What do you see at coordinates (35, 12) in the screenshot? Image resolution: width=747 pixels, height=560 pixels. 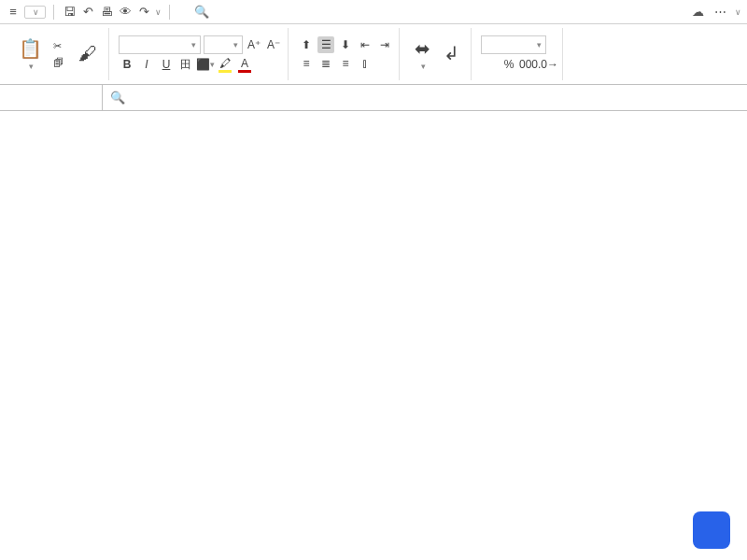 I see `file-menu: ∨` at bounding box center [35, 12].